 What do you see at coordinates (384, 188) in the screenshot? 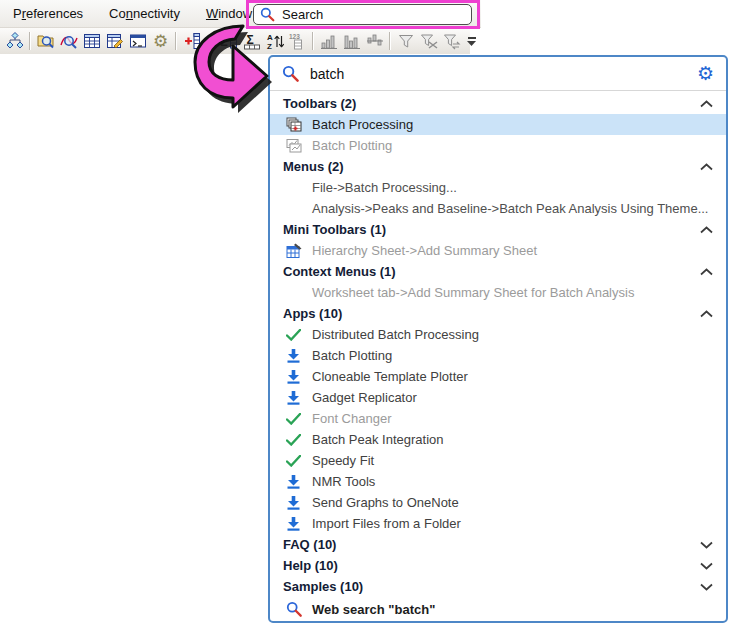
I see `result-label: File->Batch Processing...` at bounding box center [384, 188].